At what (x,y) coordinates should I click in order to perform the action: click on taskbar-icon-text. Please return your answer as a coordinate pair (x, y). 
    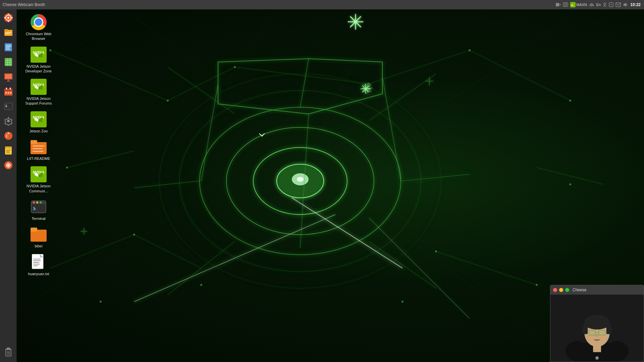
    Looking at the image, I should click on (8, 47).